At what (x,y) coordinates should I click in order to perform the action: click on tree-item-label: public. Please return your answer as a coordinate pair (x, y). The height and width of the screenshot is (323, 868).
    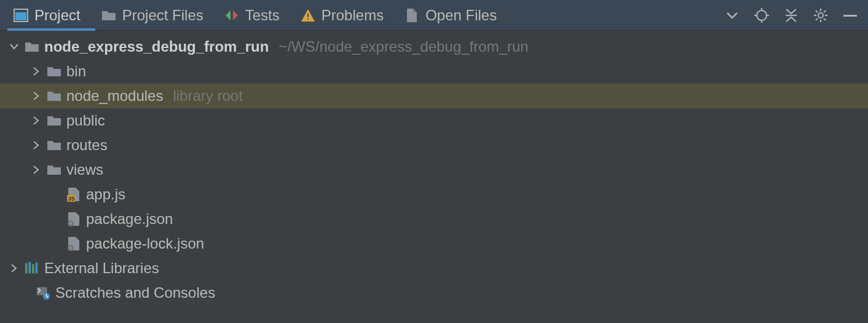
    Looking at the image, I should click on (86, 121).